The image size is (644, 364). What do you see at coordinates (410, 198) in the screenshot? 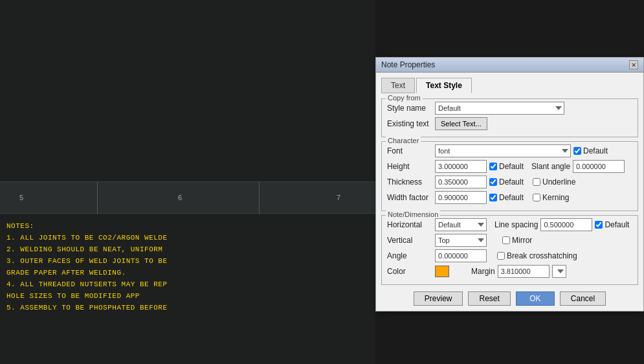
I see `width-factor-label: Width factor` at bounding box center [410, 198].